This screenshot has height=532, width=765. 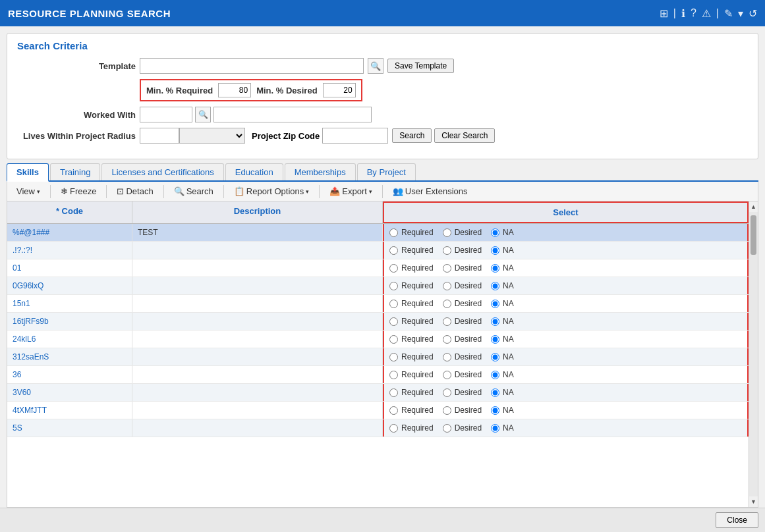 I want to click on tab-by-project: By Project, so click(x=386, y=172).